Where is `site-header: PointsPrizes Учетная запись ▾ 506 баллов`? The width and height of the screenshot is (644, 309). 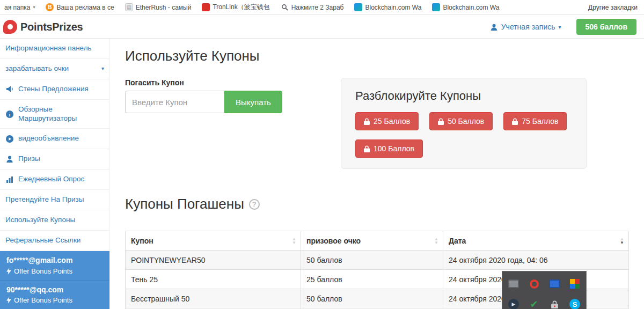 site-header: PointsPrizes Учетная запись ▾ 506 баллов is located at coordinates (322, 27).